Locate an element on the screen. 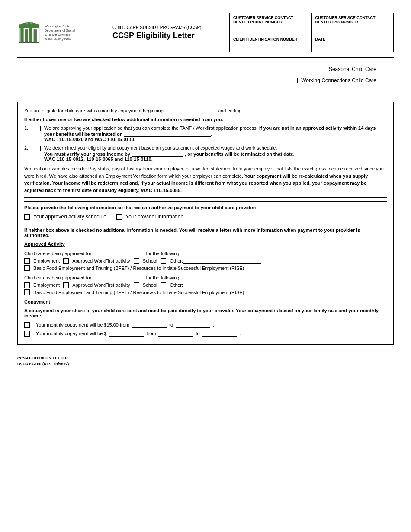  child-care-1a: Child care is being approved for is located at coordinates (58, 253).